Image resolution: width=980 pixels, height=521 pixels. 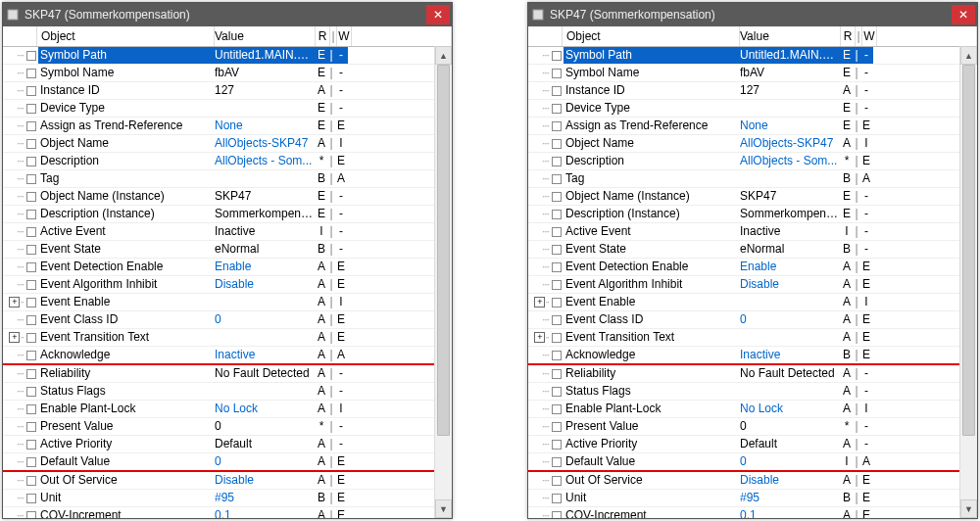 What do you see at coordinates (968, 509) in the screenshot?
I see `scroll-down-button: ▼` at bounding box center [968, 509].